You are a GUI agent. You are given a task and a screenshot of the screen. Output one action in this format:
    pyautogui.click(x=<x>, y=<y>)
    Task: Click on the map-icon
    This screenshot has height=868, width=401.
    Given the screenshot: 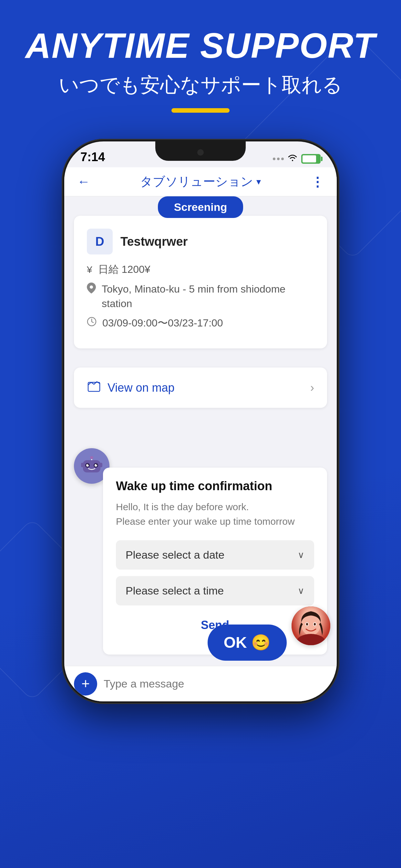 What is the action you would take?
    pyautogui.click(x=94, y=388)
    